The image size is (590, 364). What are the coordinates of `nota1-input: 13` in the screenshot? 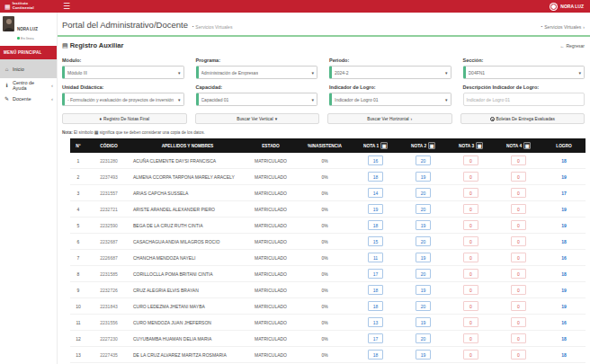 It's located at (376, 322).